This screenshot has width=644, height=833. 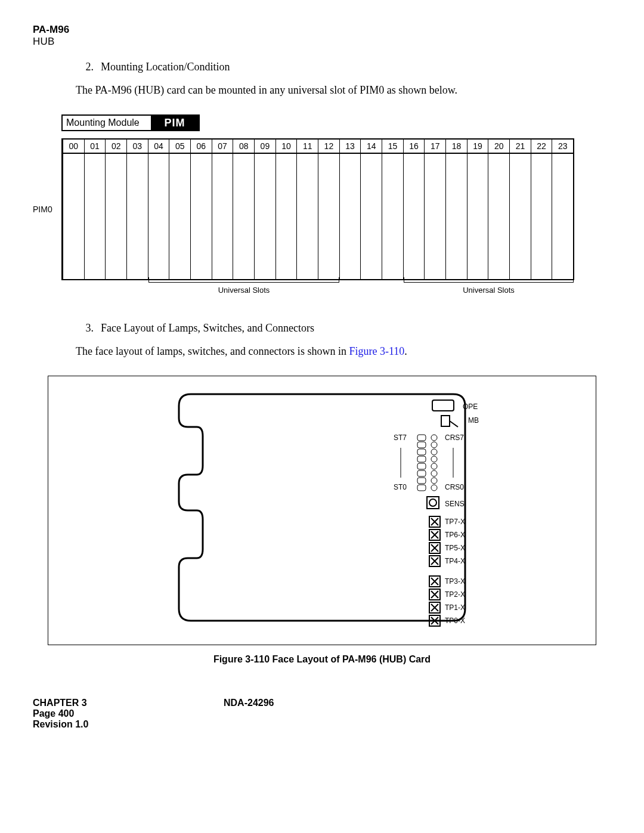 I want to click on slot-column: 15, so click(x=392, y=209).